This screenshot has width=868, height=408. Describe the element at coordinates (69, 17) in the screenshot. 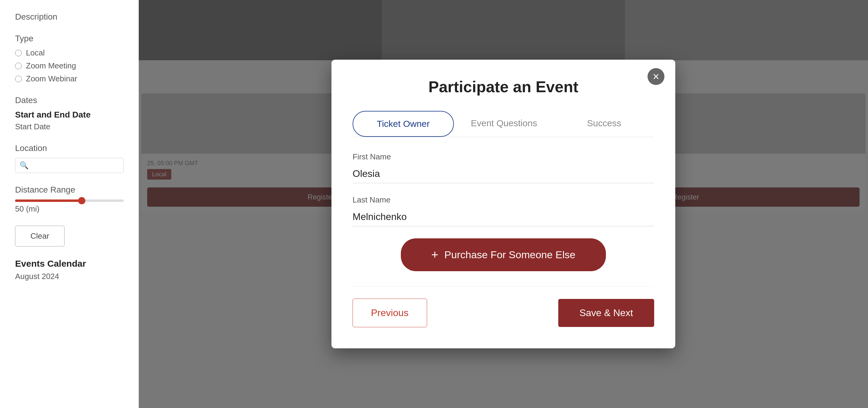

I see `sidebar-description-section: Description` at that location.